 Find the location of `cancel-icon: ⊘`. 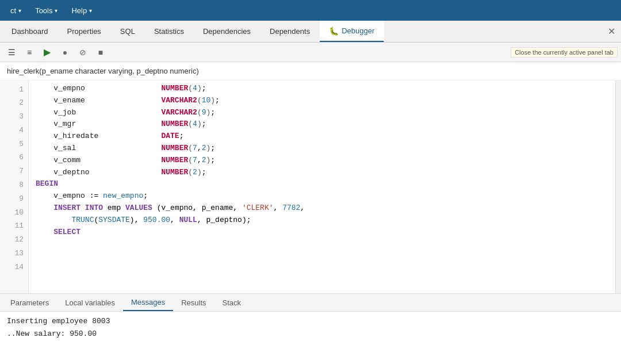

cancel-icon: ⊘ is located at coordinates (83, 52).